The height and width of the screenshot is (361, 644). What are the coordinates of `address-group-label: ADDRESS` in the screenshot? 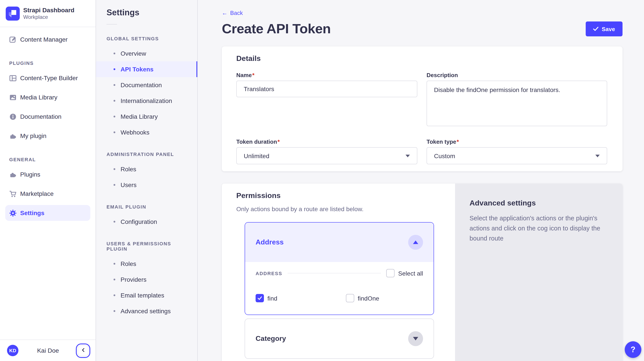 It's located at (269, 273).